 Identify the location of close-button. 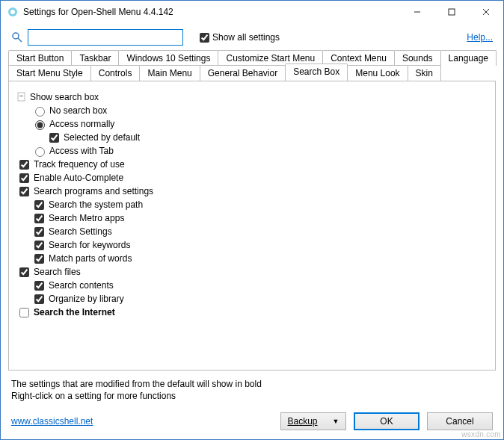
(486, 12).